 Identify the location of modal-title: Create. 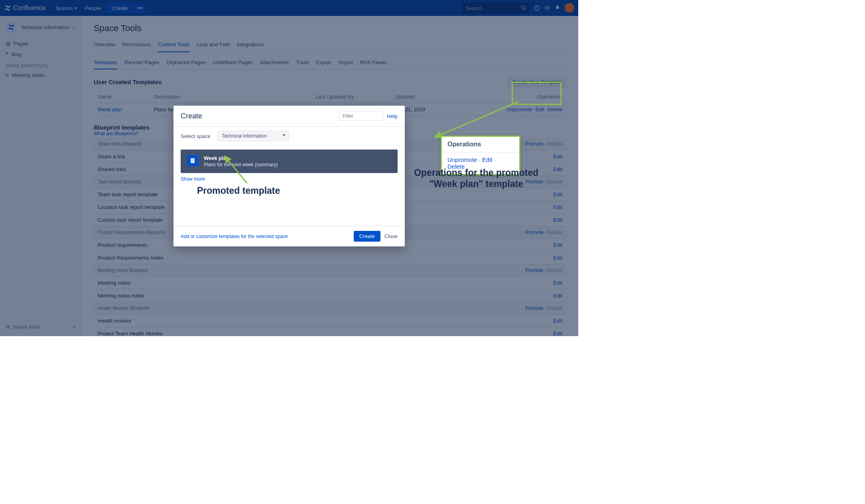
(260, 116).